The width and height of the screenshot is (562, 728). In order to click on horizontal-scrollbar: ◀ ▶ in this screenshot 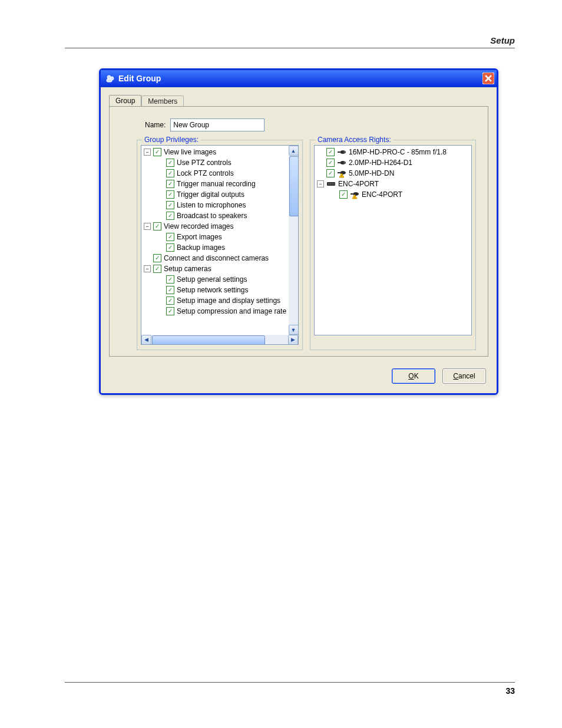, I will do `click(220, 340)`.